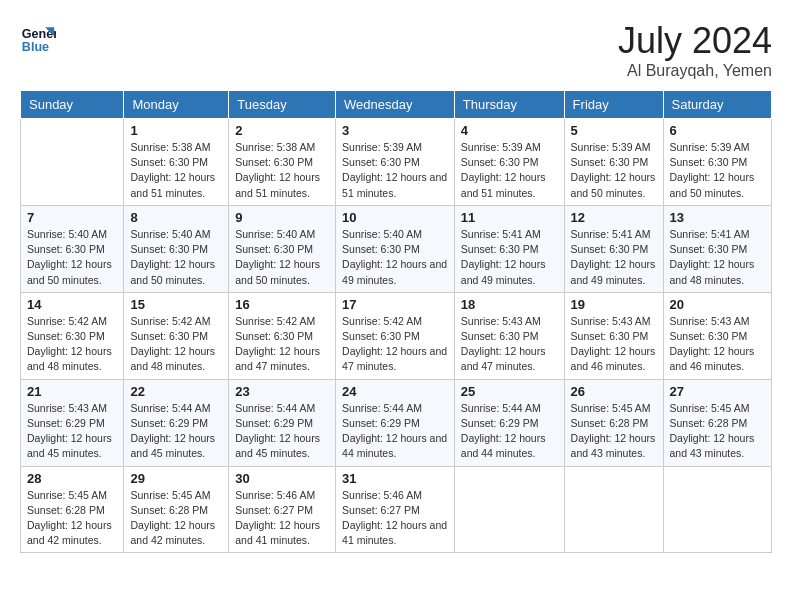 The image size is (792, 612). Describe the element at coordinates (176, 392) in the screenshot. I see `day-number: 22` at that location.